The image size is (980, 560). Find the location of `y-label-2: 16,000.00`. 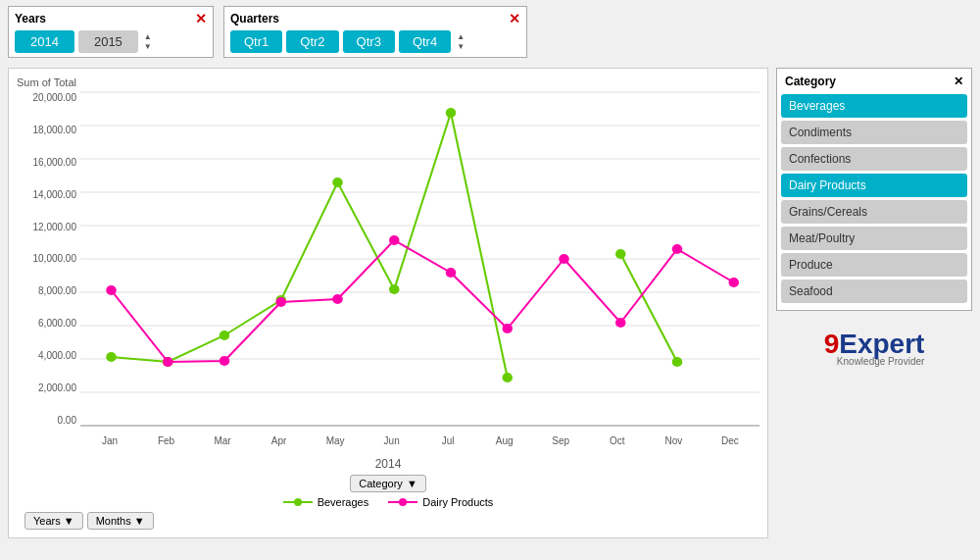

y-label-2: 16,000.00 is located at coordinates (55, 163).